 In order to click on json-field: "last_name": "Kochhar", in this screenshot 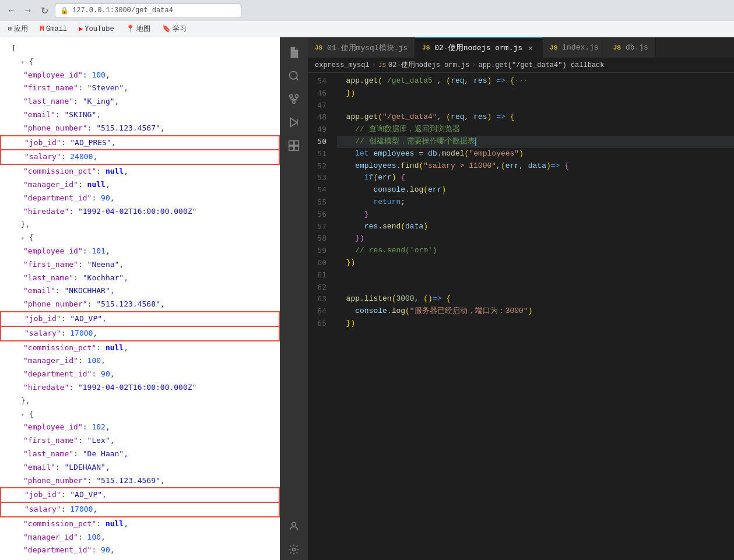, I will do `click(140, 279)`.